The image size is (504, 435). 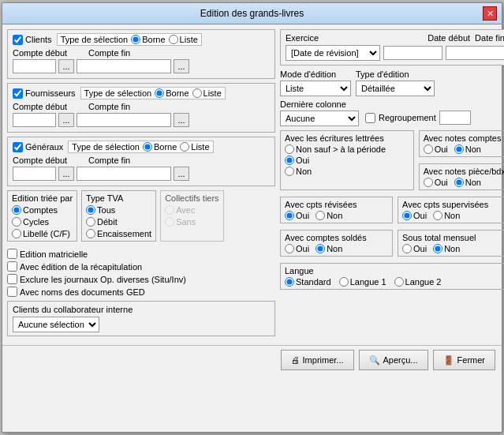 What do you see at coordinates (66, 120) in the screenshot?
I see `fourn-debut-btn: ...` at bounding box center [66, 120].